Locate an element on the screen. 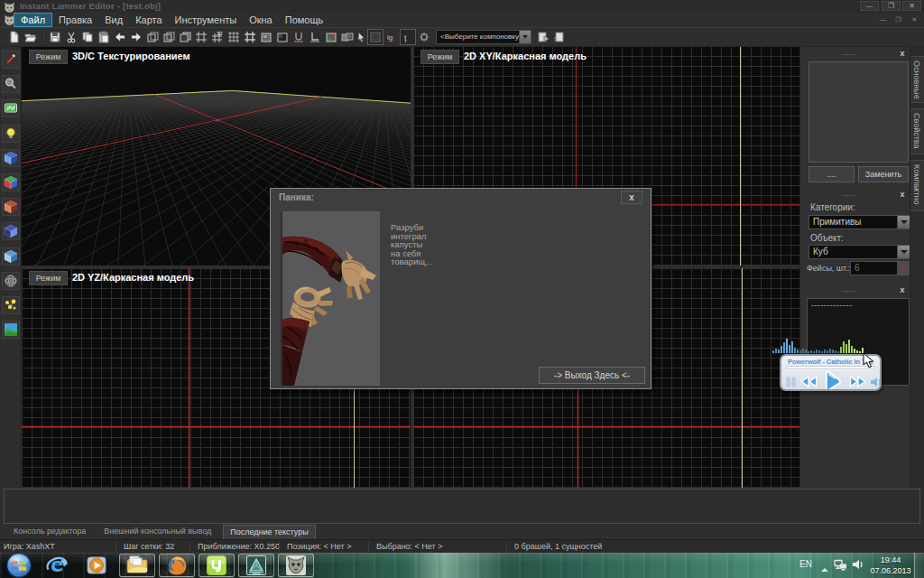 This screenshot has width=924, height=578. box-red-button is located at coordinates (331, 37).